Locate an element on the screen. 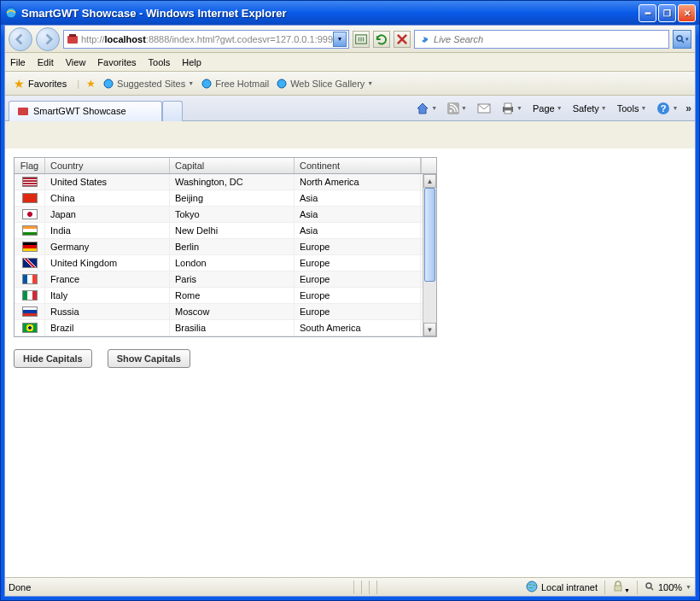 The image size is (700, 601). star-icon: ★ is located at coordinates (19, 84).